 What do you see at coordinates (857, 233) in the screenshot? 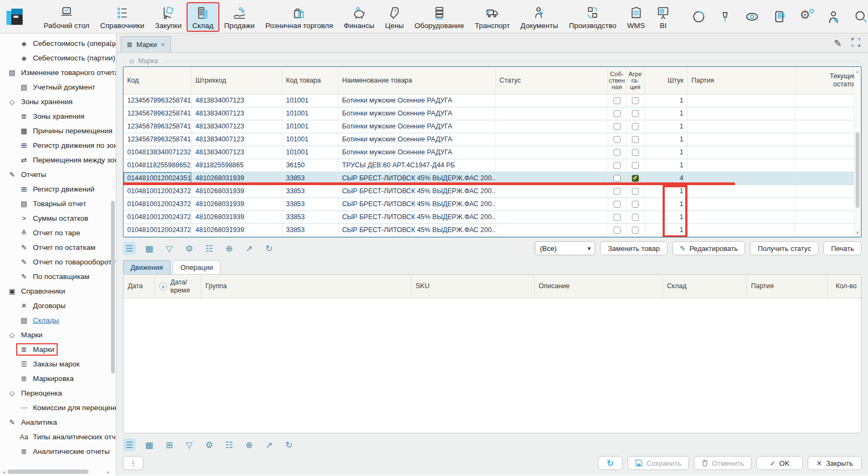
I see `scroll-down-arrow: ▾` at bounding box center [857, 233].